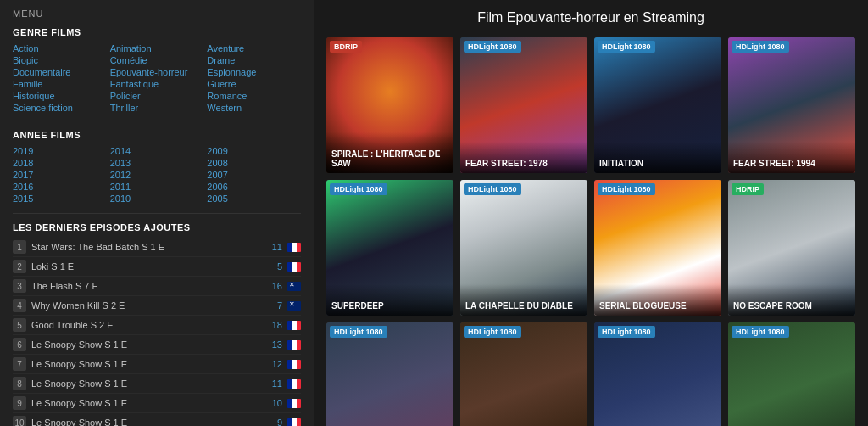  Describe the element at coordinates (390, 105) in the screenshot. I see `table-row: BDRIPSPIRALE : L'HÉRITAGE DE SAW` at that location.